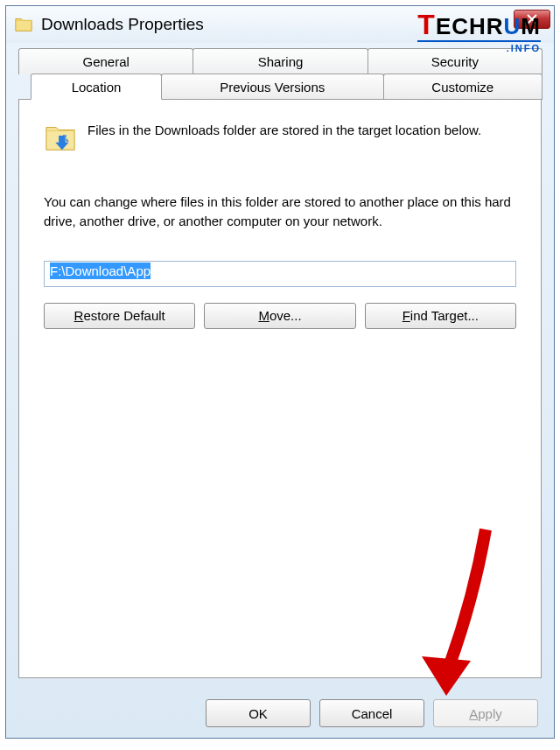 This screenshot has height=750, width=560. I want to click on logo-subtext: .INFO, so click(480, 47).